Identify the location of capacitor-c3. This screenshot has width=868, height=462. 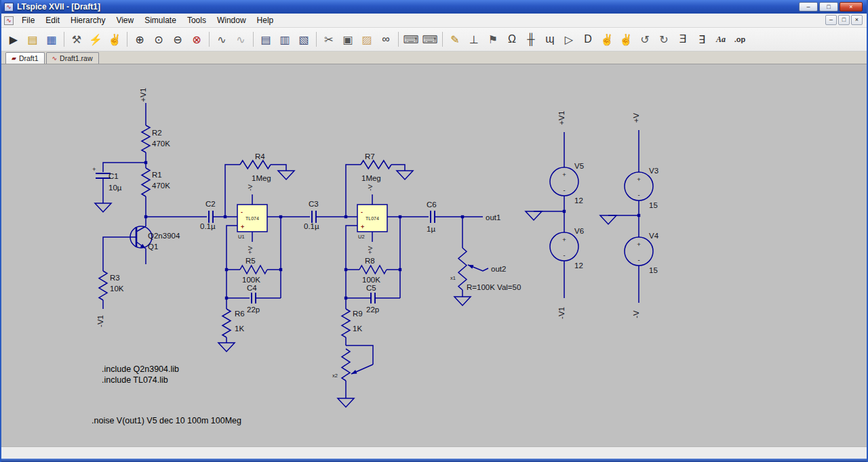
(314, 217).